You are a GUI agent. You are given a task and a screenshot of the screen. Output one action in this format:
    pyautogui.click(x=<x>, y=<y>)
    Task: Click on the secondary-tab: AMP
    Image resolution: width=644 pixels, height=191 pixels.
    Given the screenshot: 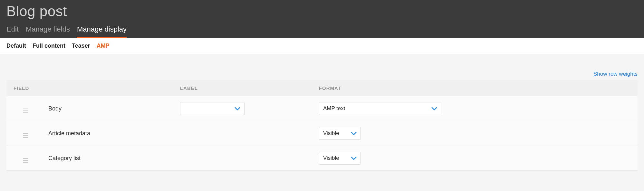 What is the action you would take?
    pyautogui.click(x=103, y=46)
    